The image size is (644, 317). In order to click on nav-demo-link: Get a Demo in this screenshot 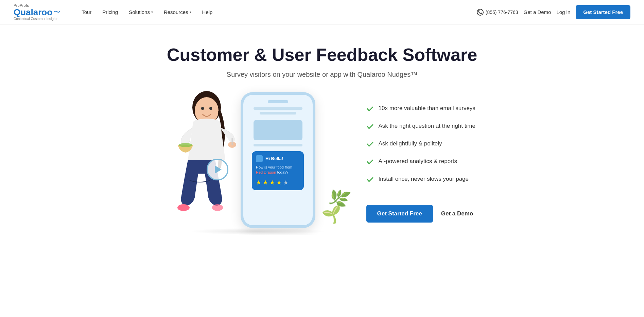, I will do `click(538, 12)`.